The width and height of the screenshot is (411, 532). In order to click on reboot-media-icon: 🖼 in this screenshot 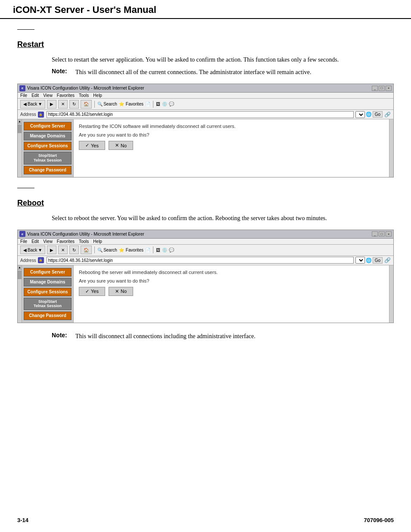, I will do `click(158, 250)`.